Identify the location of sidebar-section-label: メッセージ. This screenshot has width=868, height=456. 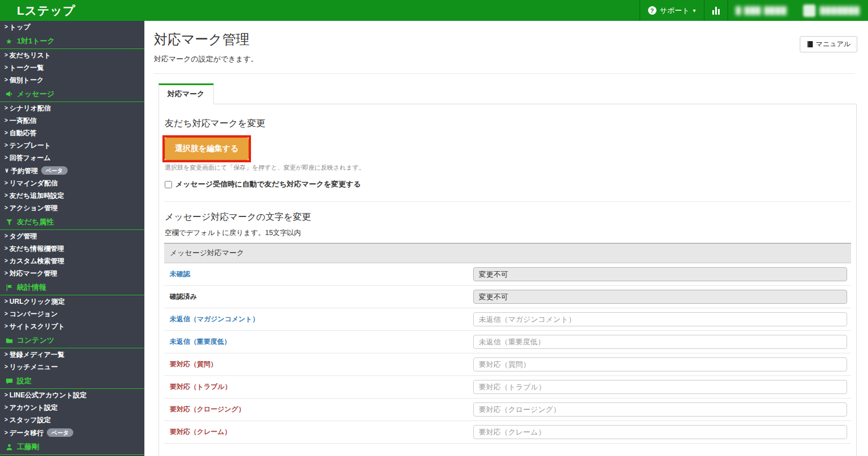
(36, 94).